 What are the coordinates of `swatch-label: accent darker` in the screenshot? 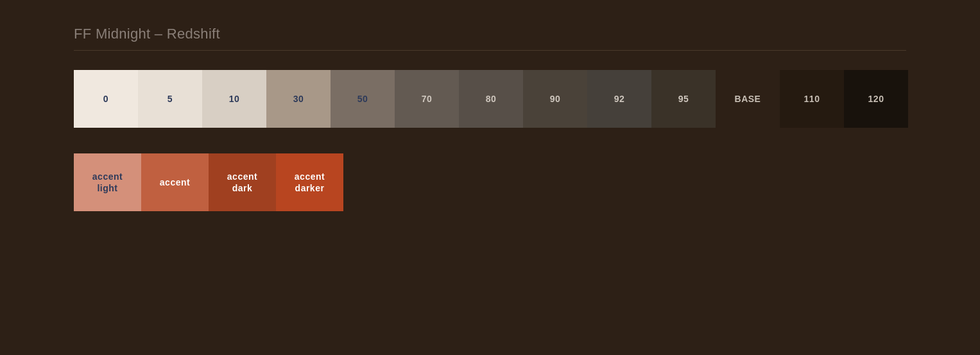 It's located at (309, 182).